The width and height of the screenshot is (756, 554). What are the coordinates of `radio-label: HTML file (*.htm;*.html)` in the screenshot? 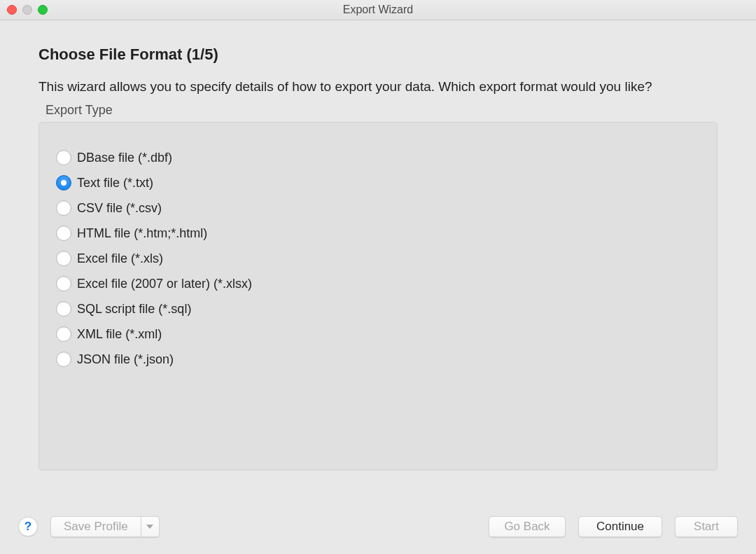 It's located at (142, 234).